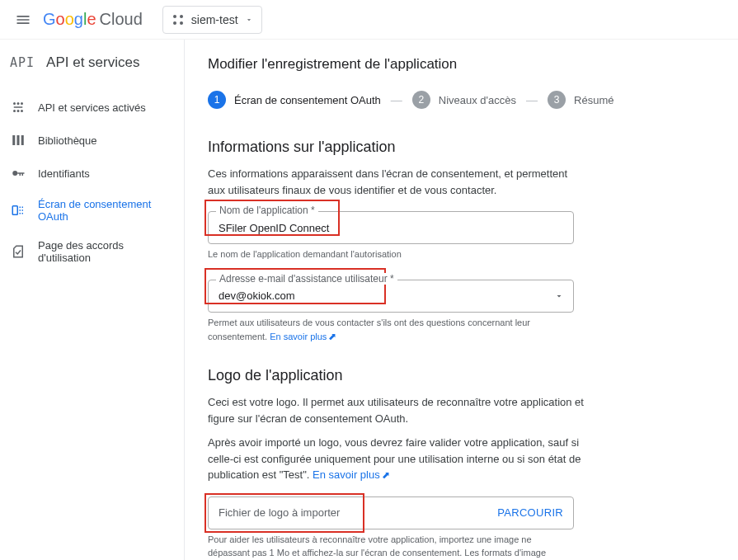 This screenshot has height=560, width=738. I want to click on chevron-down-icon, so click(249, 20).